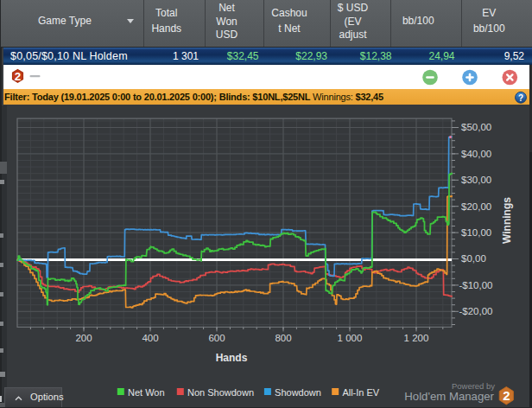  Describe the element at coordinates (477, 127) in the screenshot. I see `svg-text: $50,00` at that location.